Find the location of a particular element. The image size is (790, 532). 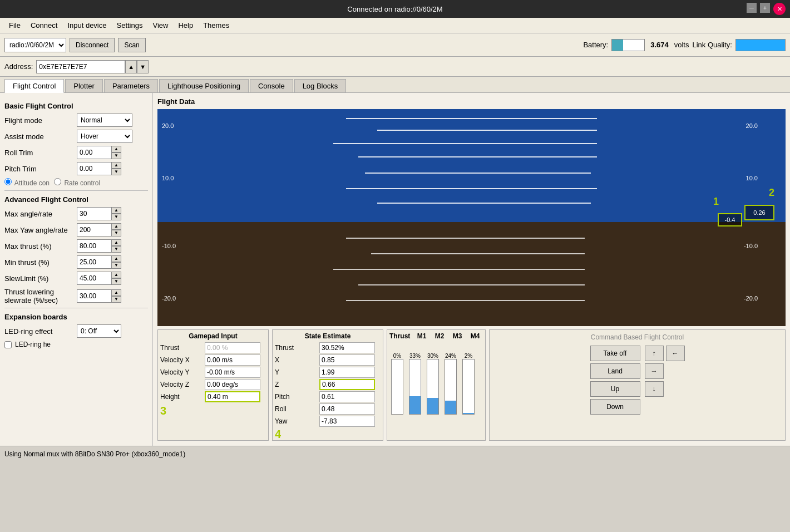

tab-parameters: Parameters is located at coordinates (131, 86).